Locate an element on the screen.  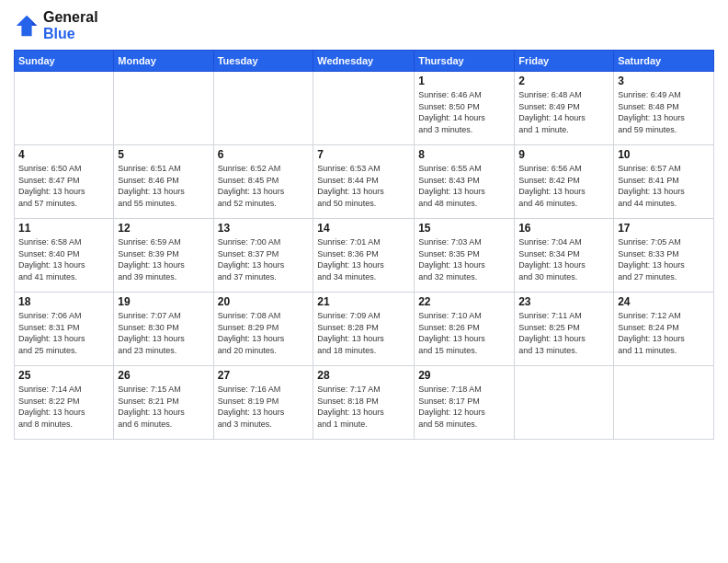
calendar-cell: 14Sunrise: 7:01 AM Sunset: 8:36 PM Dayli… is located at coordinates (364, 256).